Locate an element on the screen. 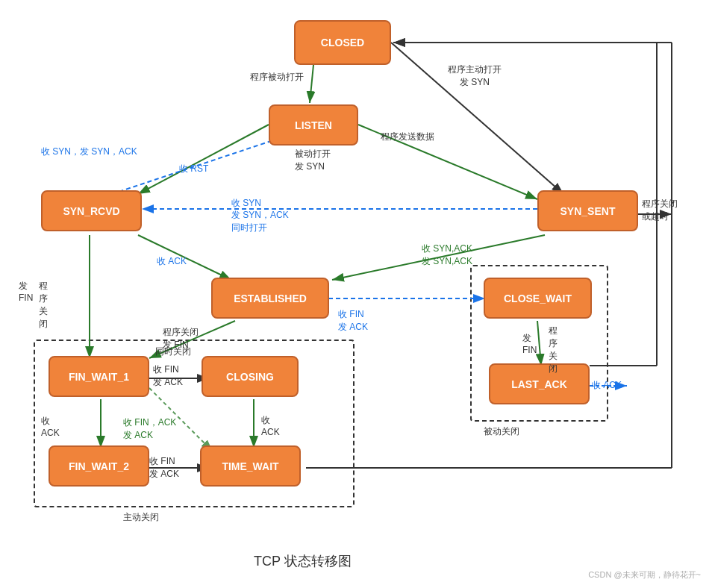 This screenshot has width=712, height=588. label-prog-close-synsent: 程序关闭或超时 is located at coordinates (660, 210).